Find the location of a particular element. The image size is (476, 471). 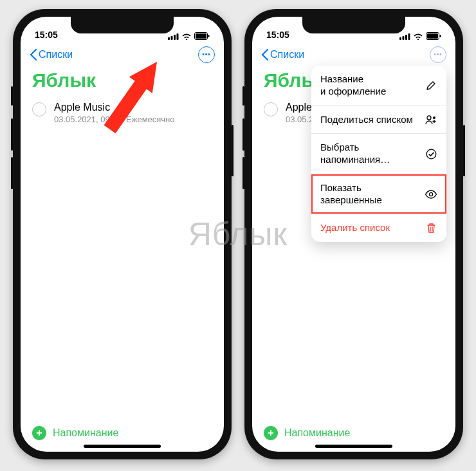

checkmark-circle-icon is located at coordinates (431, 154).